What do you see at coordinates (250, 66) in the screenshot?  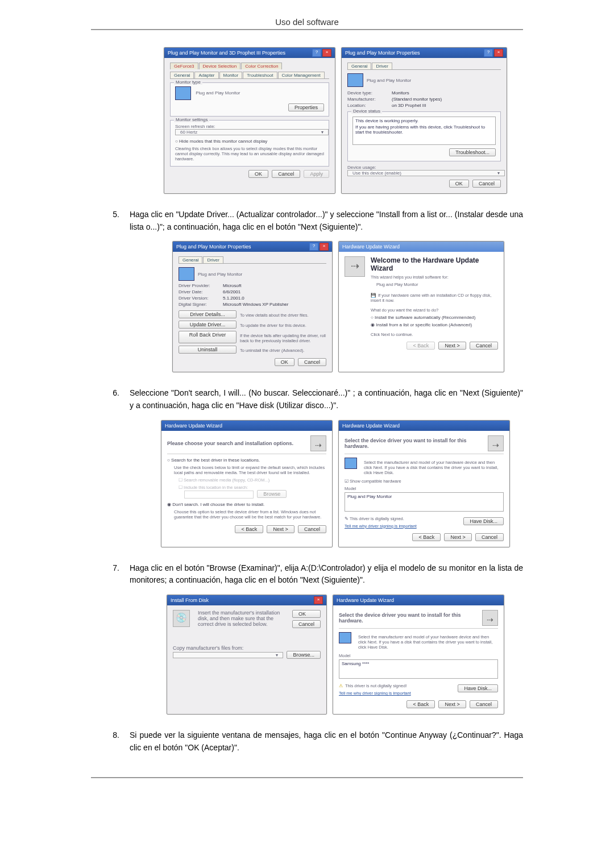 I see `tabs: GeForce3 Device Selection Color Correcti…` at bounding box center [250, 66].